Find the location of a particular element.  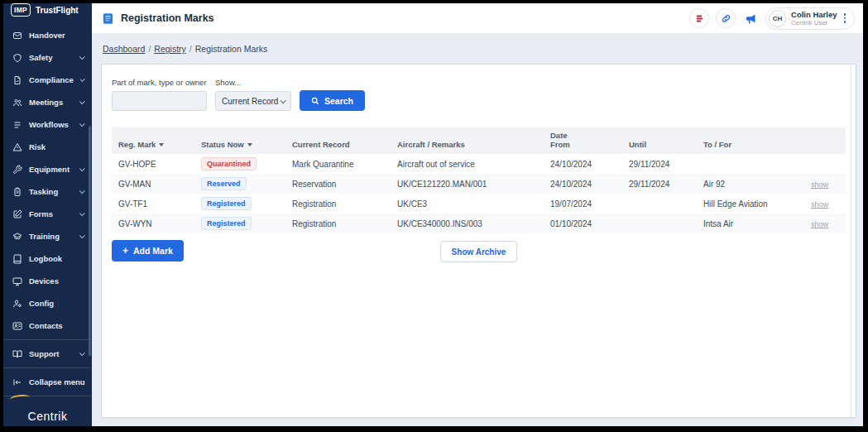

table-row: GV-MAN Reserved Reservation UK/CE121220.… is located at coordinates (478, 184).